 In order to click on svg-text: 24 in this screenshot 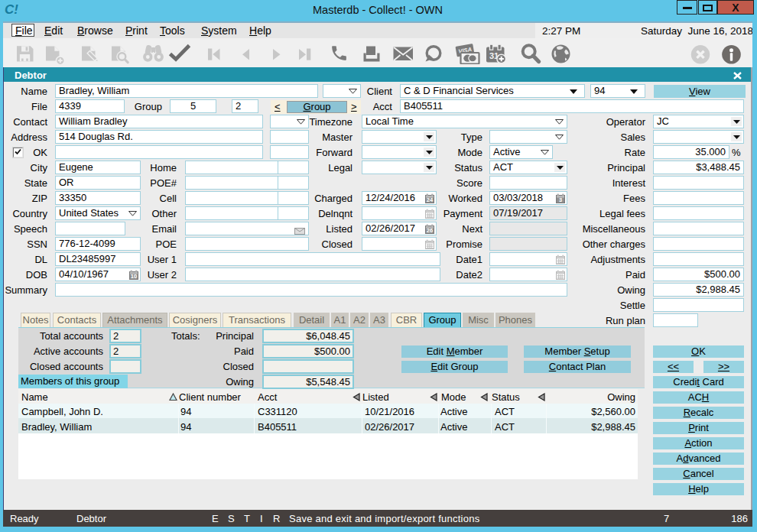, I will do `click(430, 200)`.